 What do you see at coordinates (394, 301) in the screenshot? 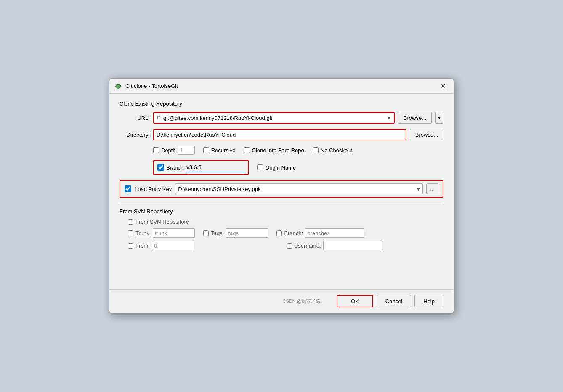
I see `cancel-button: Cancel` at bounding box center [394, 301].